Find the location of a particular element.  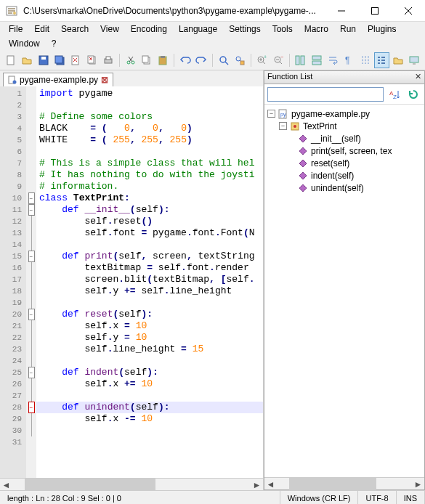

code-line: self.x += 10 is located at coordinates (150, 384).